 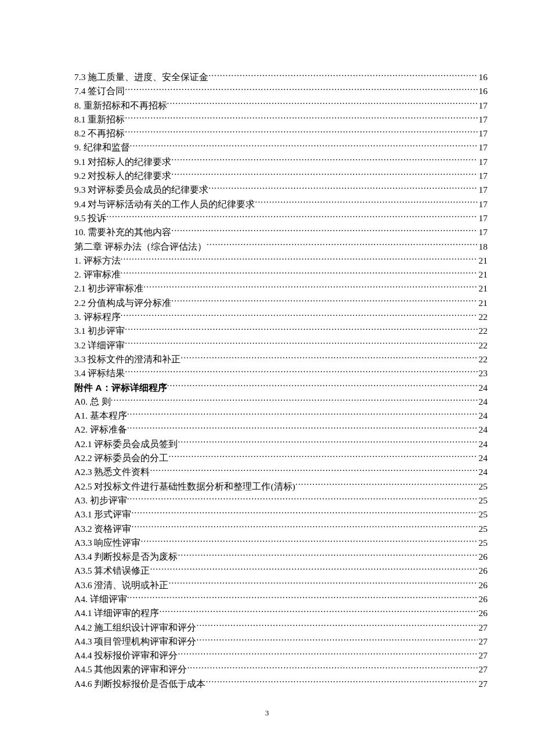 What do you see at coordinates (281, 472) in the screenshot?
I see `toc-entry: A2.3 熟悉文件资料24` at bounding box center [281, 472].